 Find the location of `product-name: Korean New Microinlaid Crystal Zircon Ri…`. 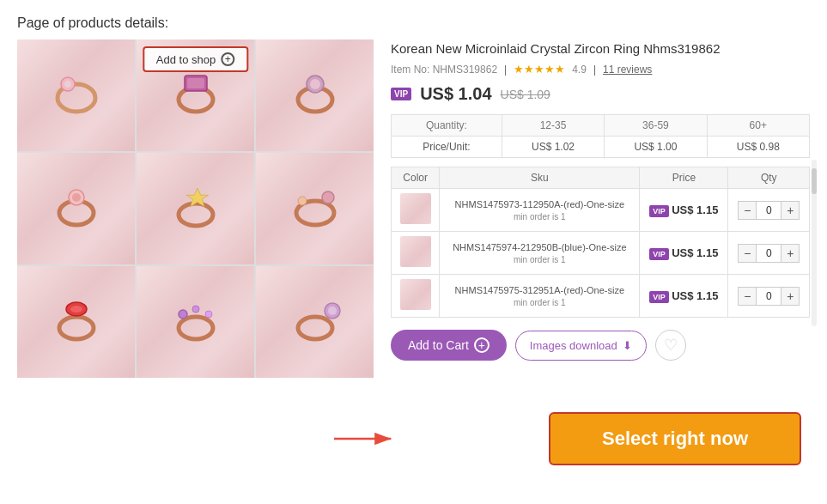

product-name: Korean New Microinlaid Crystal Zircon Ri… is located at coordinates (600, 48).